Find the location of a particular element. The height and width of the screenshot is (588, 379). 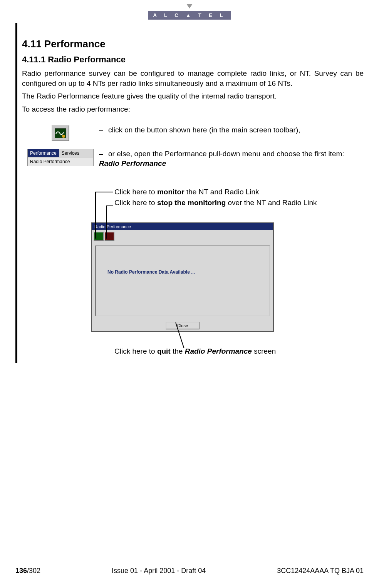

callout-stop-monitoring: Click here to stop the monitoring over t… is located at coordinates (239, 203).